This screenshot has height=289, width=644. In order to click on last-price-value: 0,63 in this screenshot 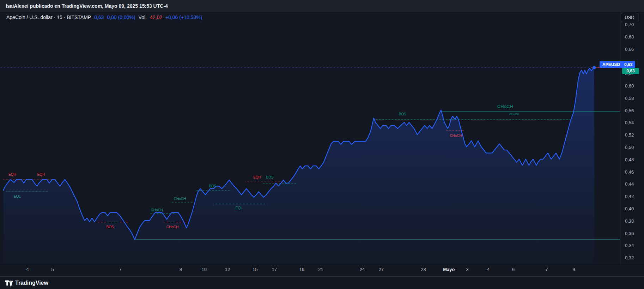, I will do `click(99, 17)`.